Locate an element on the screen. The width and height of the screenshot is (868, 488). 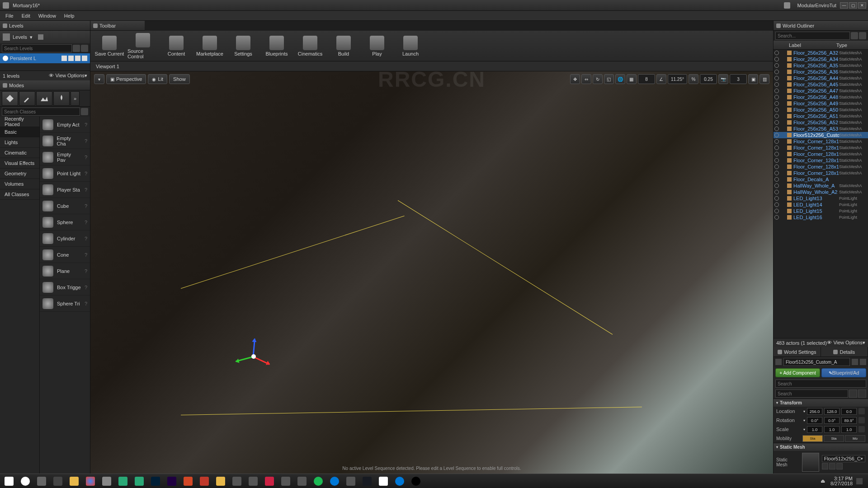
search-levels-input is located at coordinates (37, 48).